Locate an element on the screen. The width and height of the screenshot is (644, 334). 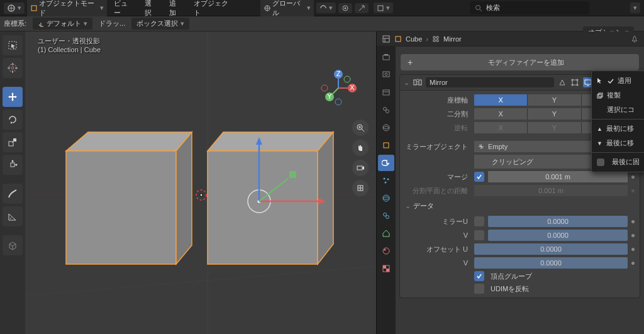
overlay-dropdown: ▾ is located at coordinates (384, 8).